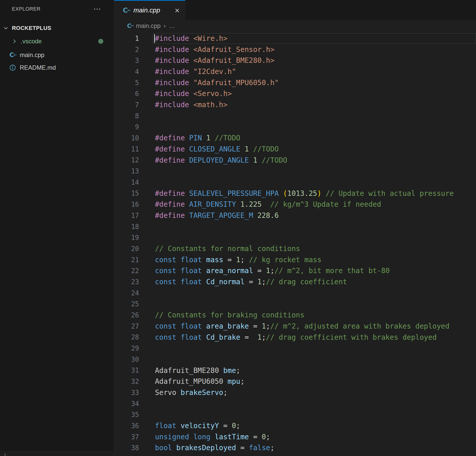  Describe the element at coordinates (295, 50) in the screenshot. I see `code-line: 2#include <Adafruit_Sensor.h>` at that location.